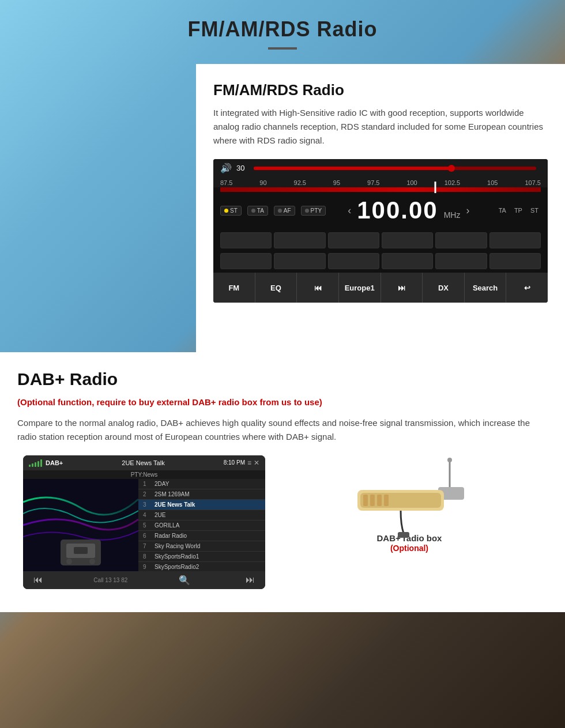  What do you see at coordinates (202, 567) in the screenshot?
I see `dab-channel-9: 9 SkySportsRadio2` at bounding box center [202, 567].